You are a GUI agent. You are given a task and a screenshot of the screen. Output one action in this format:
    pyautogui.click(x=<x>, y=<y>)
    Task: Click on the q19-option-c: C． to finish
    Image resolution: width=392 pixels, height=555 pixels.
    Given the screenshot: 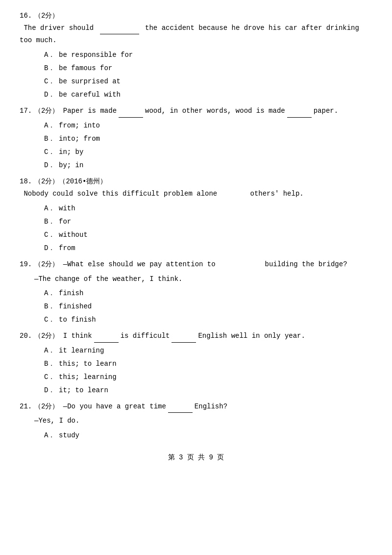 What is the action you would take?
    pyautogui.click(x=208, y=320)
    